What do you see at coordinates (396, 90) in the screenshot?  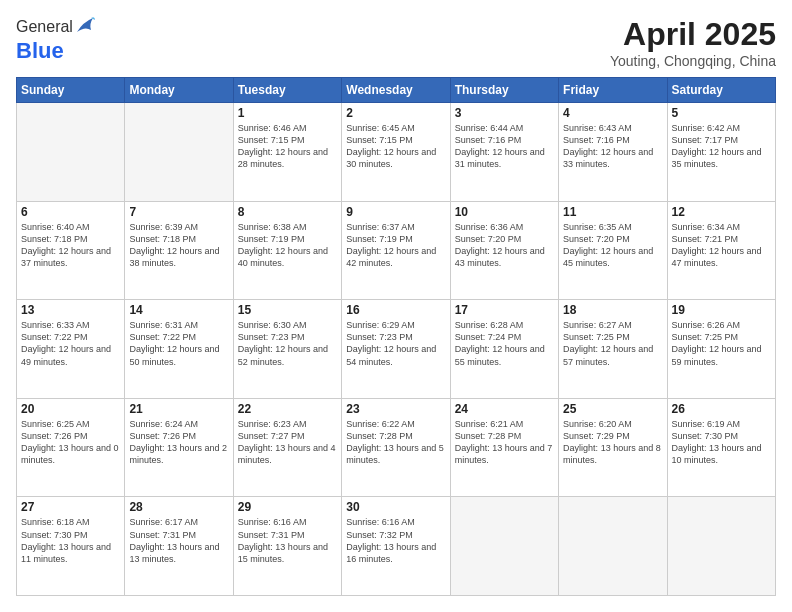 I see `weekday-header-row: SundayMondayTuesdayWednesdayThursdayFrid…` at bounding box center [396, 90].